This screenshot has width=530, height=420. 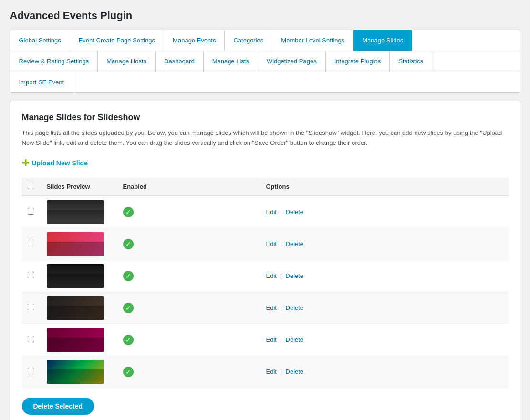 I want to click on tab-review-rating-settings: Review & Rating Settings, so click(x=54, y=61).